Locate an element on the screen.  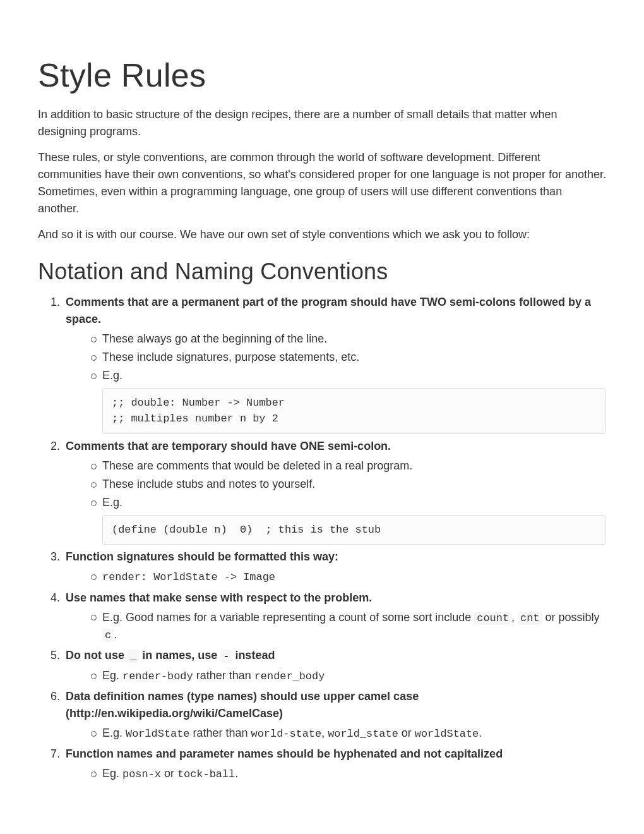
rule-7-text-2: or is located at coordinates (169, 773).